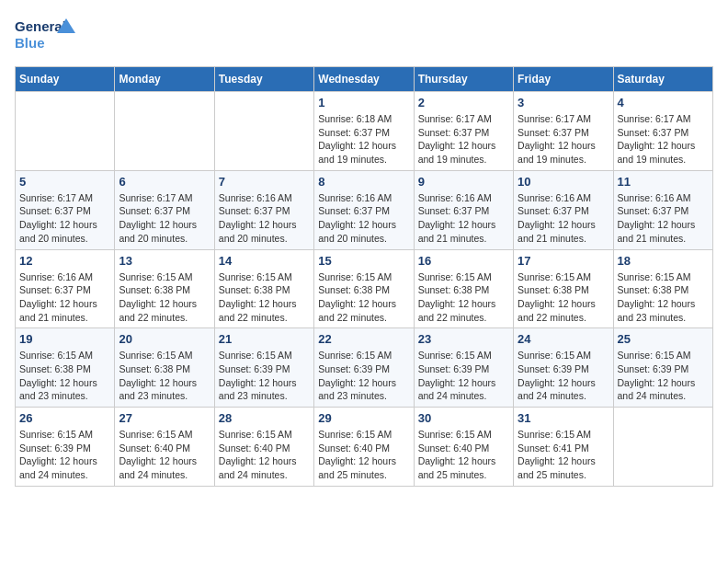 The image size is (728, 563). Describe the element at coordinates (463, 261) in the screenshot. I see `day-number: 16` at that location.